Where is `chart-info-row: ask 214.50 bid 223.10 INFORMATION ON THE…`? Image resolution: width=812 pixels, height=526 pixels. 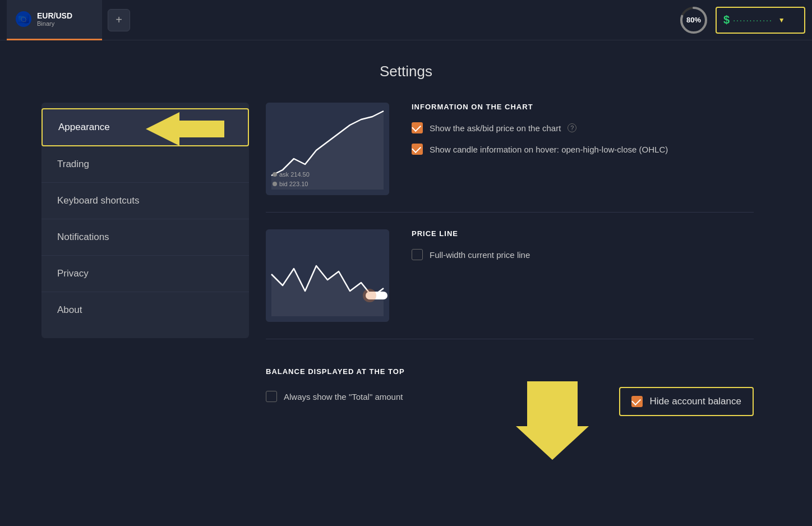 chart-info-row: ask 214.50 bid 223.10 INFORMATION ON THE… is located at coordinates (510, 149).